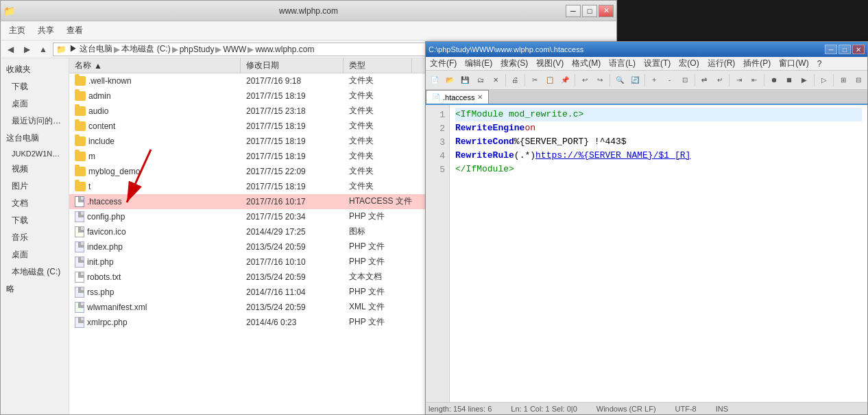 The image size is (868, 415). I want to click on sidebar-item-download1: 下载, so click(34, 86).